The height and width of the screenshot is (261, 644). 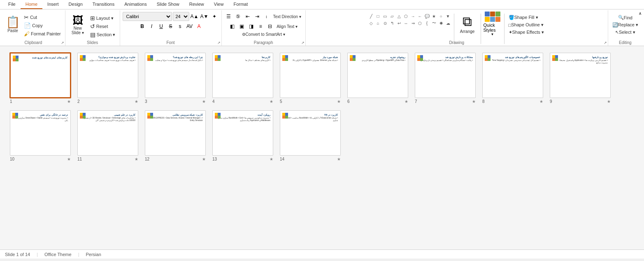 I want to click on shape-more: ▼, so click(x=448, y=16).